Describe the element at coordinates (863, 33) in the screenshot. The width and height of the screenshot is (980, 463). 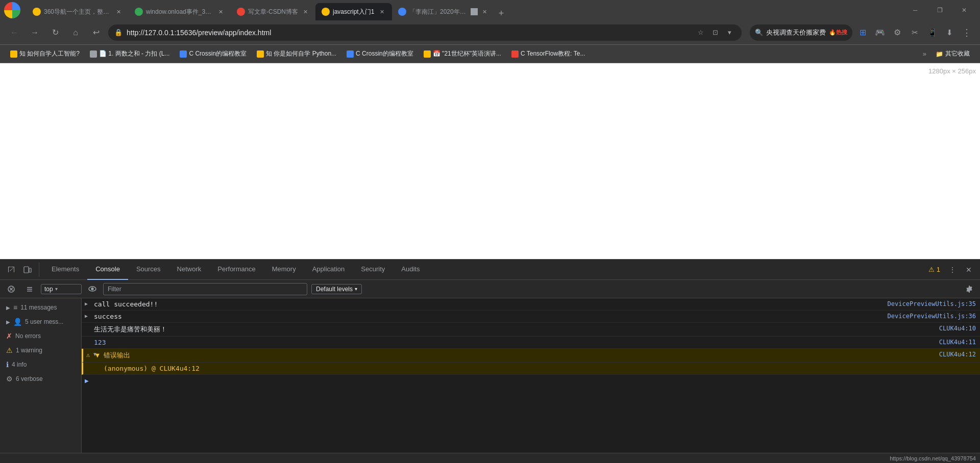
I see `windows-icon: ⊞` at that location.